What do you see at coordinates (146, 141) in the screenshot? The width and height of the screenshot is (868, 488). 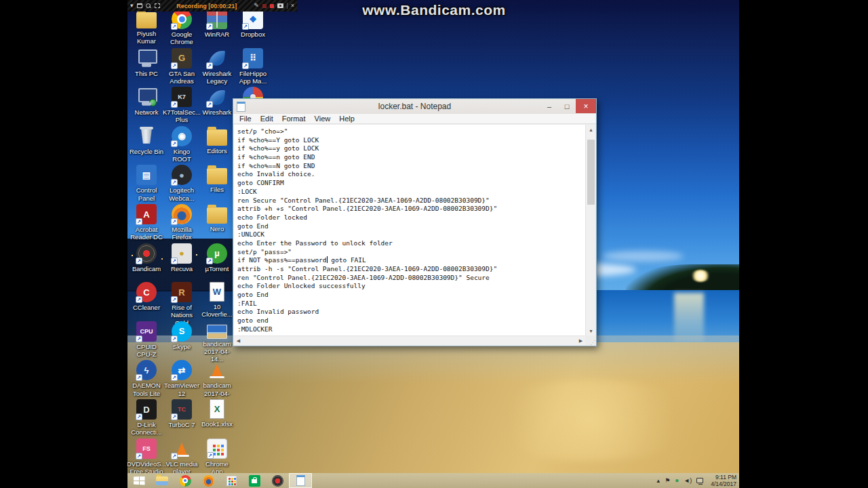 I see `desktop-icon-recycle-bin: Recycle Bin` at bounding box center [146, 141].